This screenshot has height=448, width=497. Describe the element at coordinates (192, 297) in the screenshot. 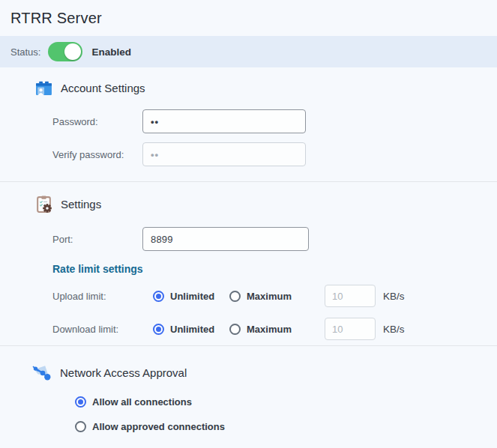

I see `upload-unlimited-label: Unlimited` at that location.